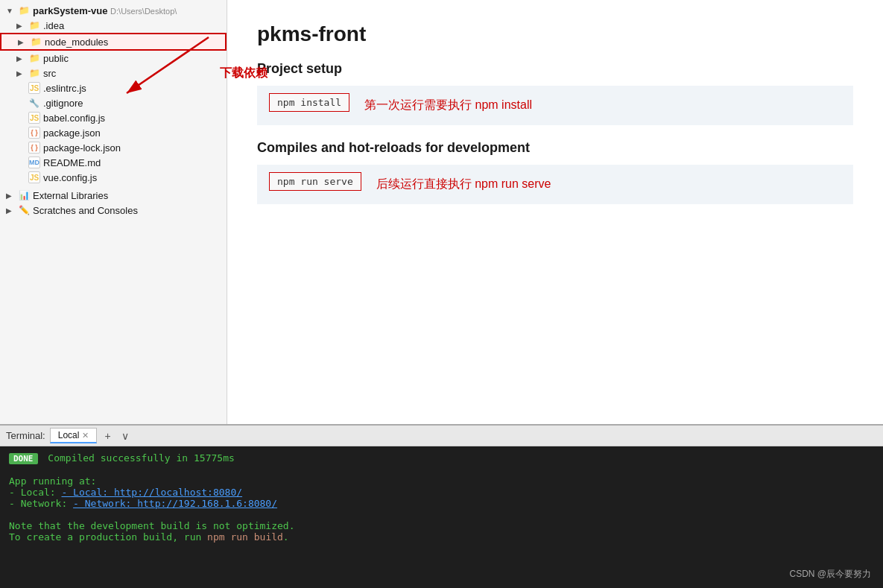 The width and height of the screenshot is (883, 588). I want to click on tree-label-vueconfig: vue.config.js, so click(70, 177).